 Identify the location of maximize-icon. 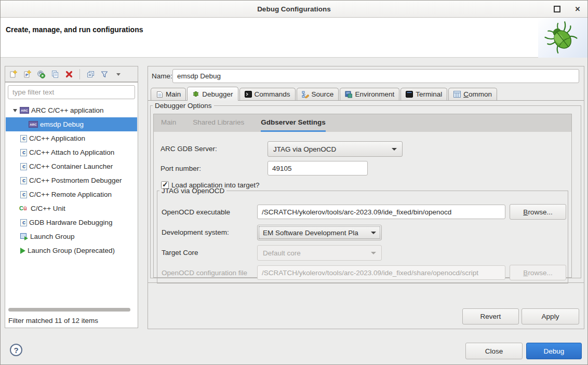
(557, 9).